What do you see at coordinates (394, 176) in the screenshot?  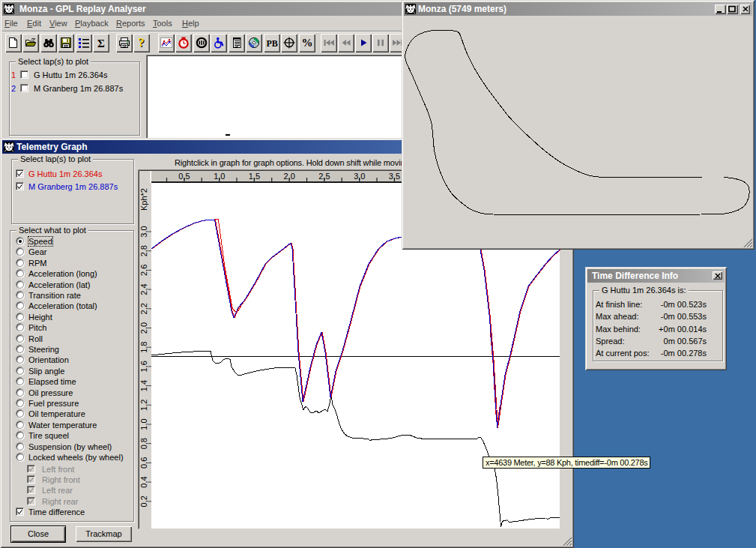 I see `svg-text: 3,5` at bounding box center [394, 176].